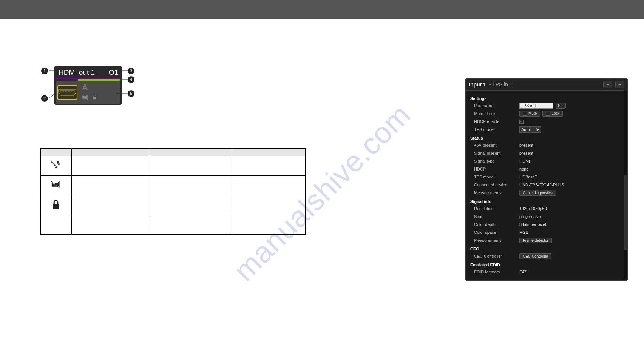 The width and height of the screenshot is (644, 361). I want to click on panel-title-sub: - TPS in 1, so click(500, 84).